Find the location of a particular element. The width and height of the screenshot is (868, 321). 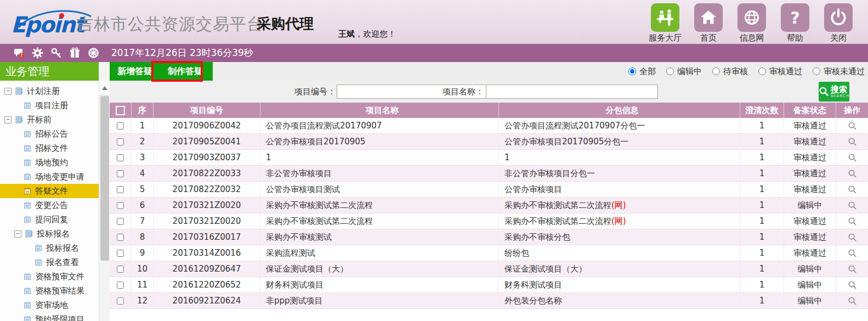

sidebar-scrollbar is located at coordinates (104, 192).